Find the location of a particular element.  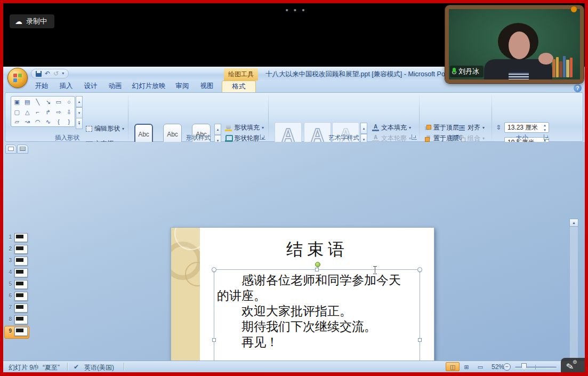

language-indicator: 英语(美国) is located at coordinates (99, 368).